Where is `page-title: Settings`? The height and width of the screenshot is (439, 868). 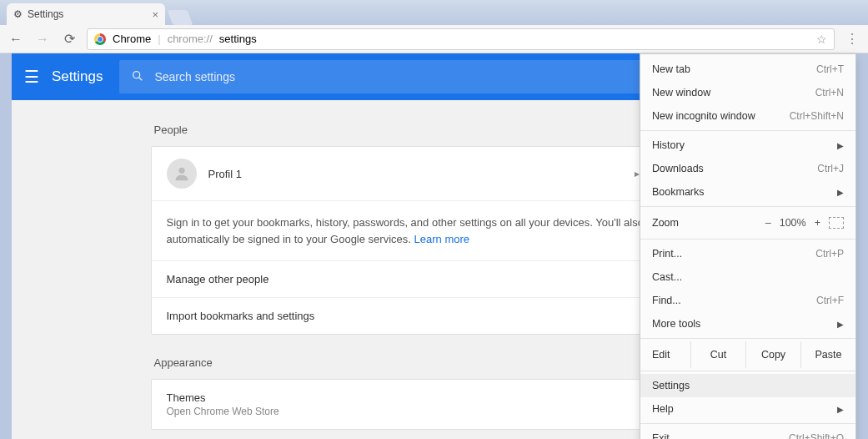 page-title: Settings is located at coordinates (77, 77).